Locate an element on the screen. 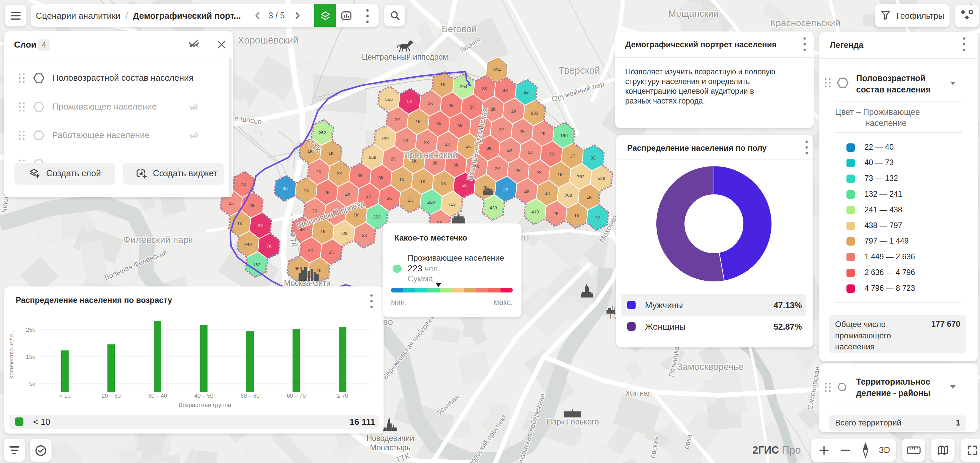  svg-text: 40 – 50 is located at coordinates (204, 396).